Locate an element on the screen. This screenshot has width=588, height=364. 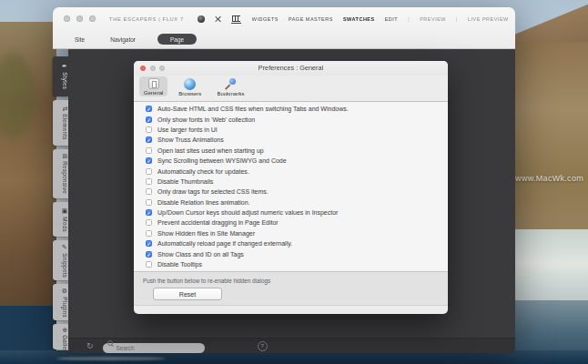
checkbox-label: Disable Relation lines animation. is located at coordinates (204, 202).